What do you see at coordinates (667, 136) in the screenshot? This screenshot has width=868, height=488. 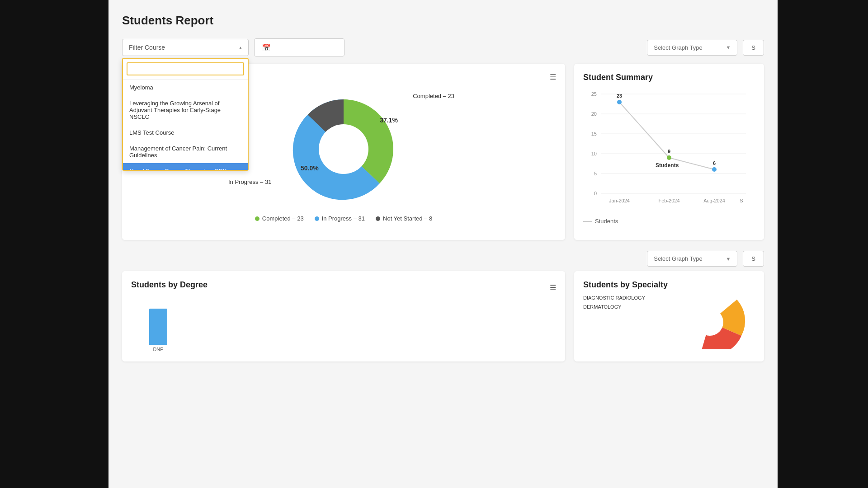 I see `line-chart-path` at bounding box center [667, 136].